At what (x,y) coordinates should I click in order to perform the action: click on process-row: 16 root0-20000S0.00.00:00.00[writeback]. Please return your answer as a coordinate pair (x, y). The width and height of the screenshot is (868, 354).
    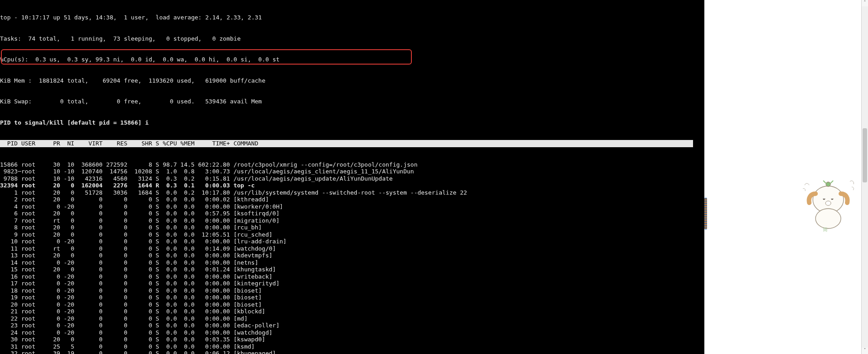
    Looking at the image, I should click on (352, 277).